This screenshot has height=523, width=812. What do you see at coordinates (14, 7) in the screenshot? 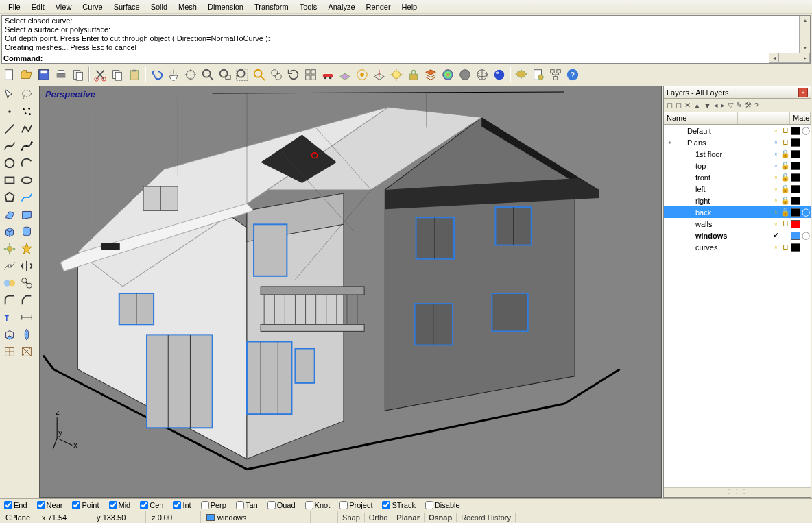
I see `menu-file: File` at bounding box center [14, 7].